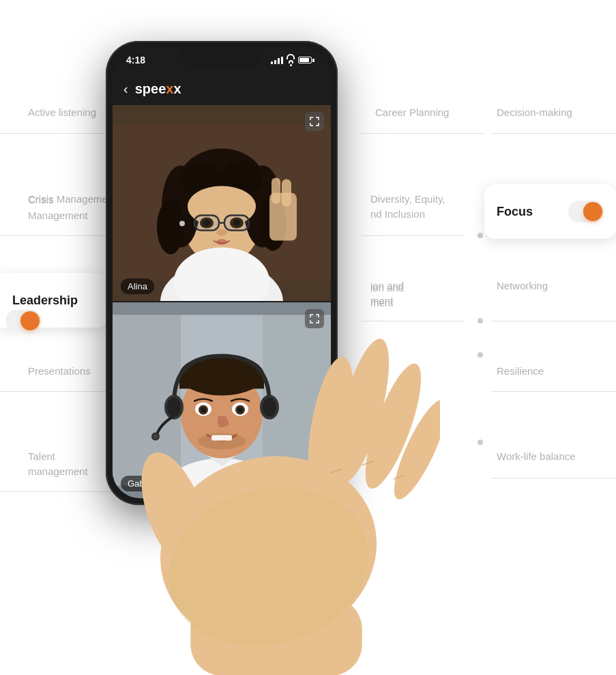 This screenshot has width=616, height=675. Describe the element at coordinates (291, 66) in the screenshot. I see `wifi-dot` at that location.